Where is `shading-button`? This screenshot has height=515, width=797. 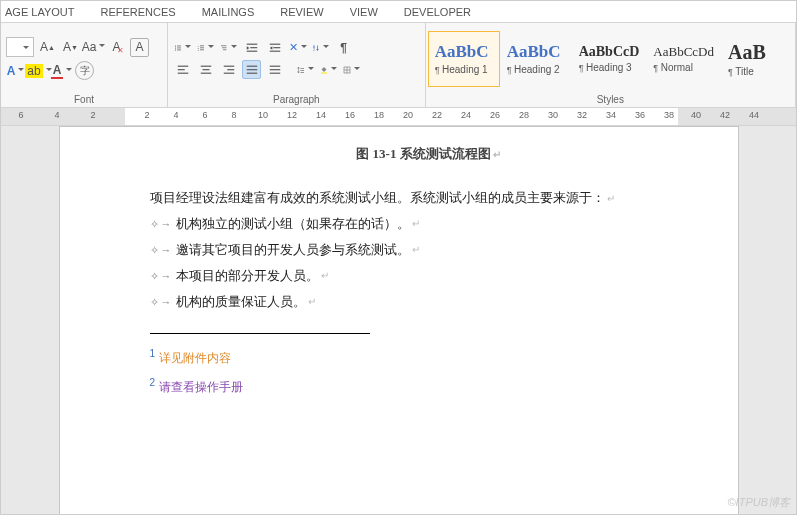 shading-button is located at coordinates (328, 70).